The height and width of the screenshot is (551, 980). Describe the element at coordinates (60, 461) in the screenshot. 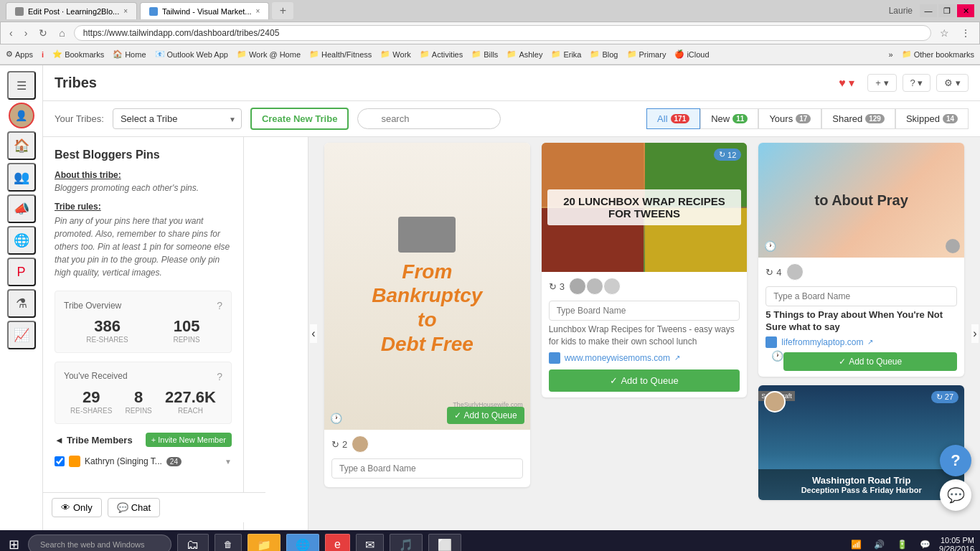

I see `member-checkbox` at that location.